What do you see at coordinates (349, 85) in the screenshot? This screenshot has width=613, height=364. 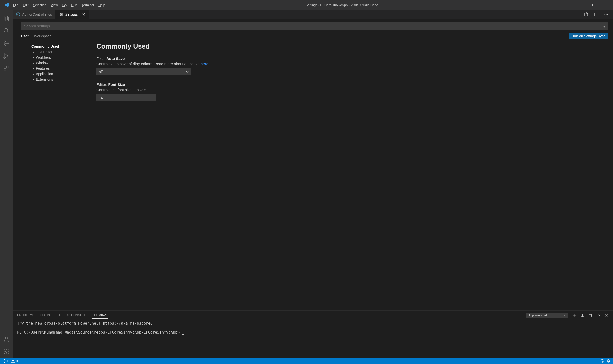 I see `setting-title: Editor: Font Size` at bounding box center [349, 85].